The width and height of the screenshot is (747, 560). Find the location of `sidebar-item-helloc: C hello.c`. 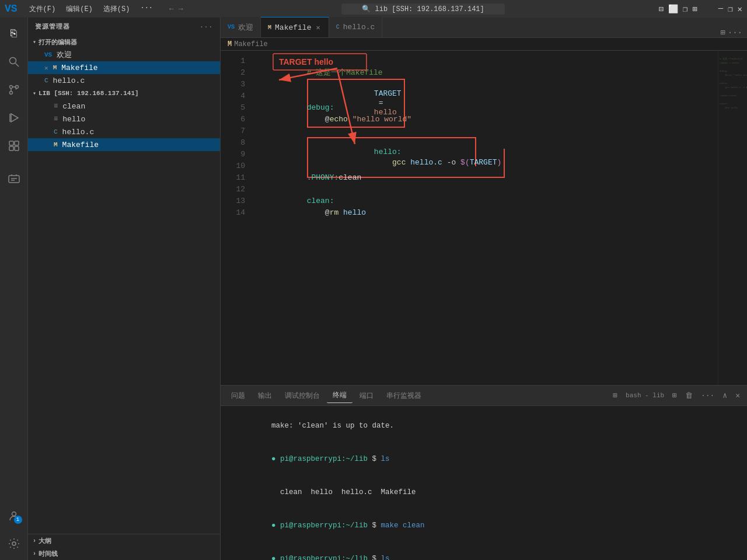

sidebar-item-helloc: C hello.c is located at coordinates (124, 132).